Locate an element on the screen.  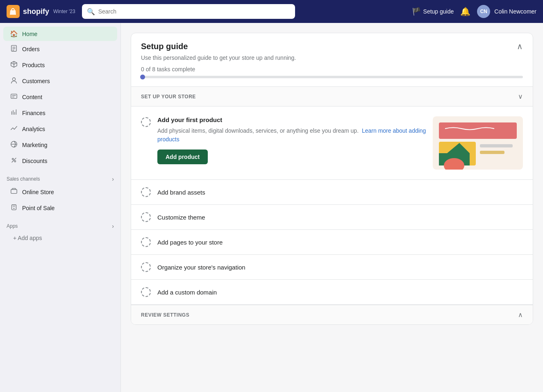
add-apps: + Add apps is located at coordinates (60, 238).